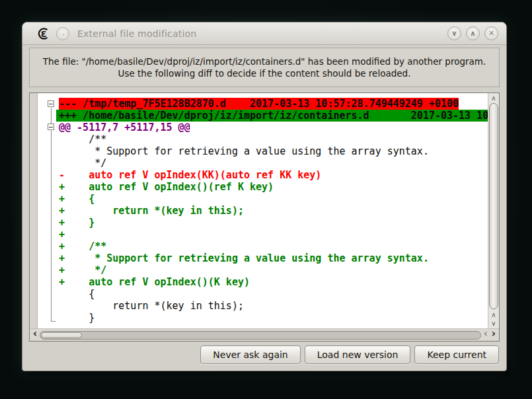 This screenshot has height=399, width=532. I want to click on titlebar: Ɛ External file modification ∨ ∧ ✕, so click(264, 34).